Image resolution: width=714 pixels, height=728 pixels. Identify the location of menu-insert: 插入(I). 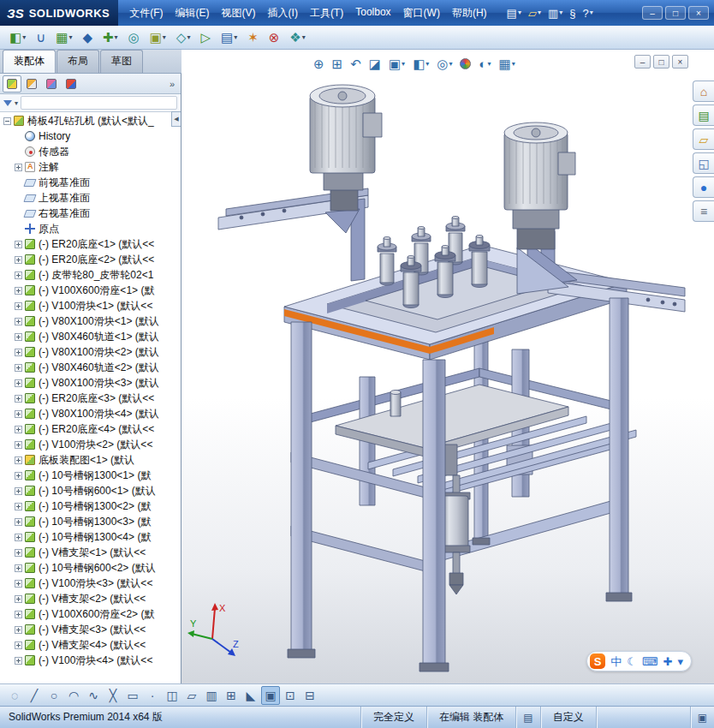
(283, 14).